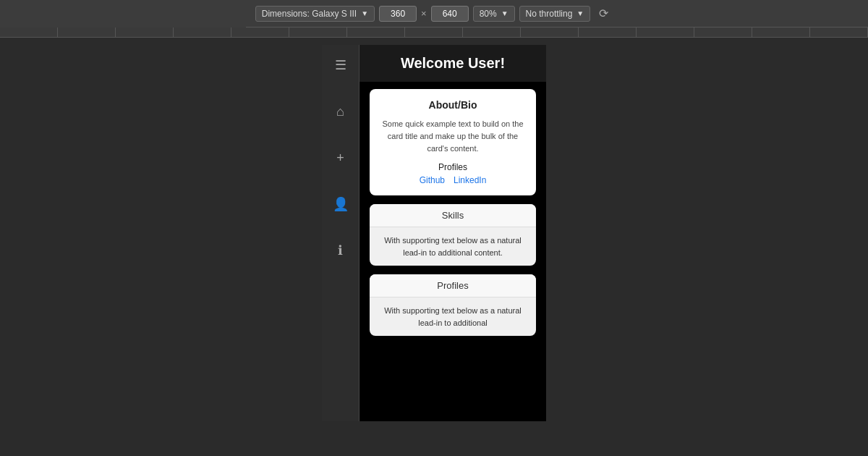 The height and width of the screenshot is (456, 868). I want to click on ruler, so click(434, 33).